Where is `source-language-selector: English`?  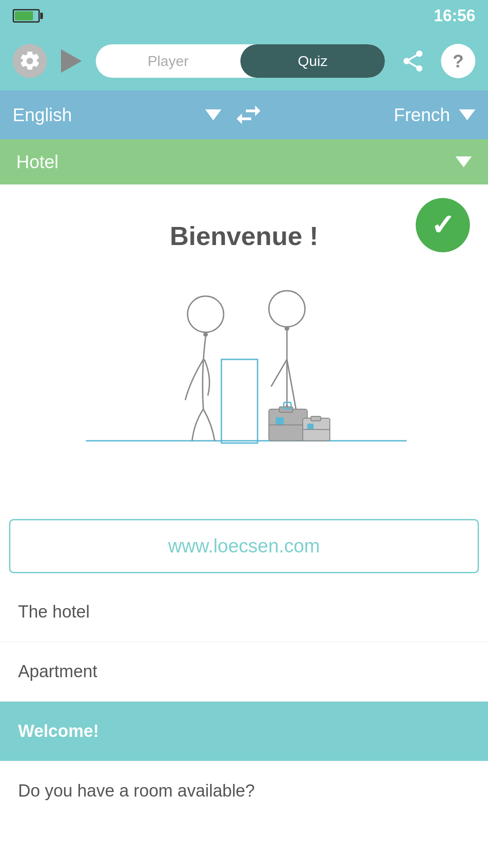
source-language-selector: English is located at coordinates (122, 115).